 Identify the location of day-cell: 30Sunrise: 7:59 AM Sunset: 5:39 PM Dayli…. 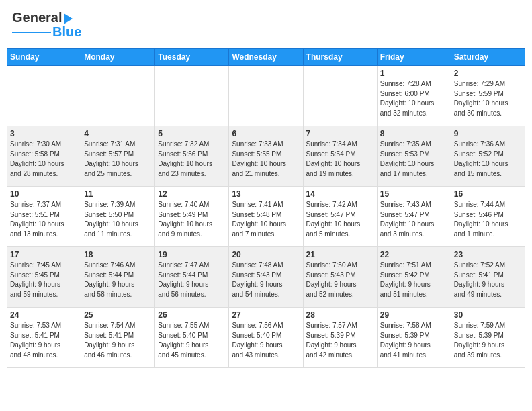
(488, 338).